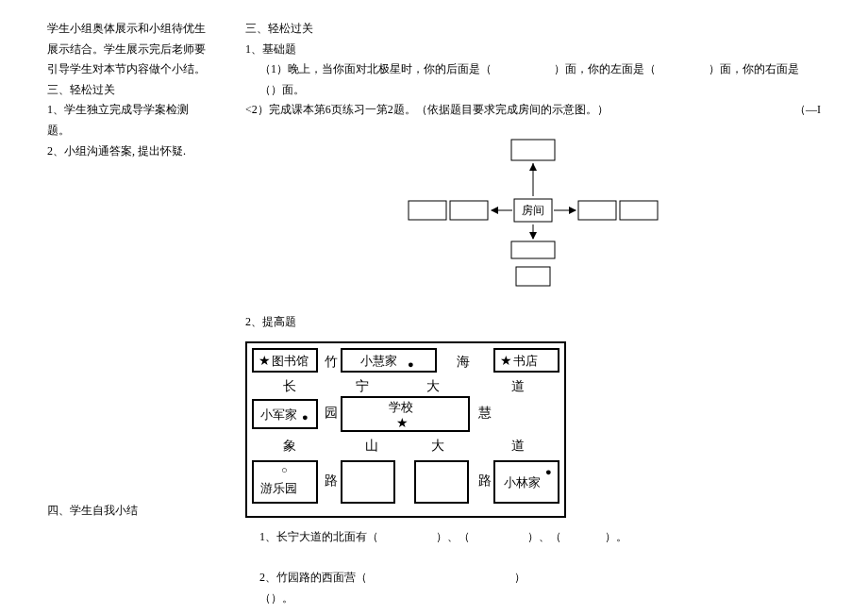  What do you see at coordinates (362, 387) in the screenshot?
I see `map-ning: 宁` at bounding box center [362, 387].